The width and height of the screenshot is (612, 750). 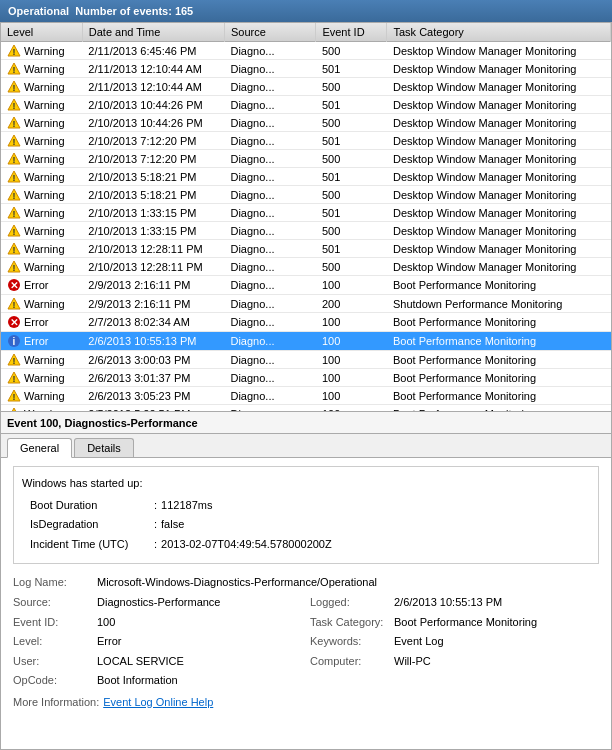 I want to click on prop-boot-duration-sep: :, so click(x=156, y=506).